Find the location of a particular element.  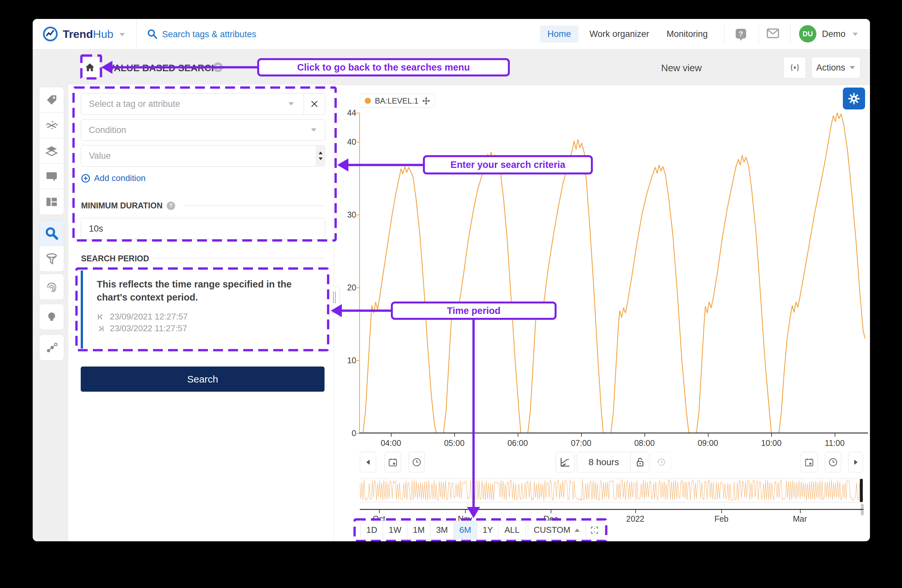

collapse-close-icon is located at coordinates (334, 311).